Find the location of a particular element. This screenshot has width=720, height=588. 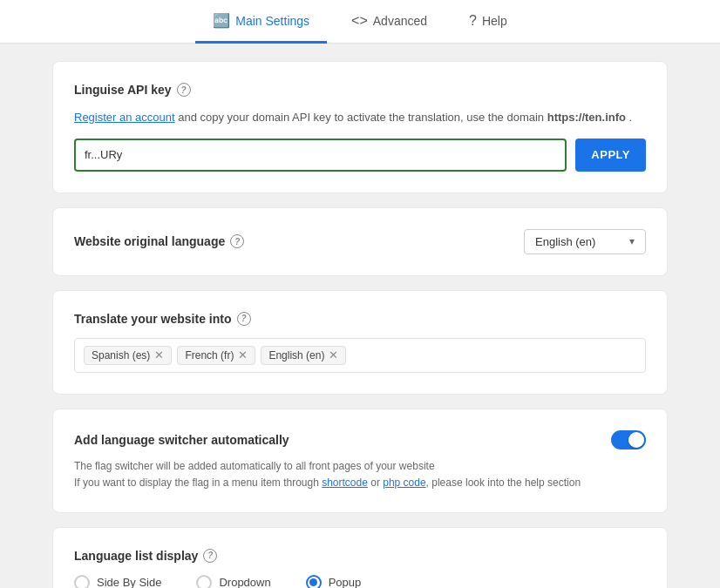

tab-advanced: <> Advanced is located at coordinates (389, 23).